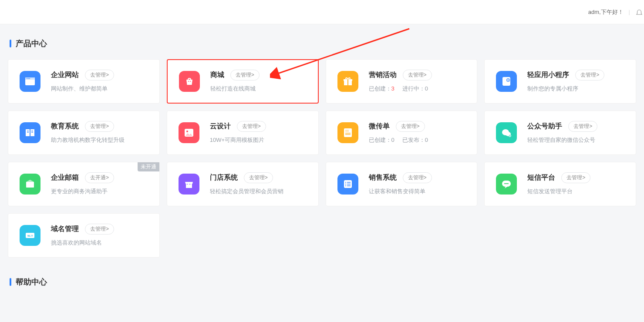 The image size is (644, 322). I want to click on bag-icon, so click(189, 81).